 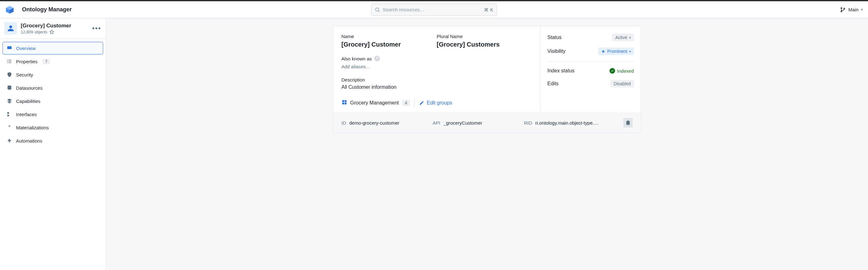 What do you see at coordinates (53, 114) in the screenshot?
I see `sidebar-item-interfaces: Interfaces` at bounding box center [53, 114].